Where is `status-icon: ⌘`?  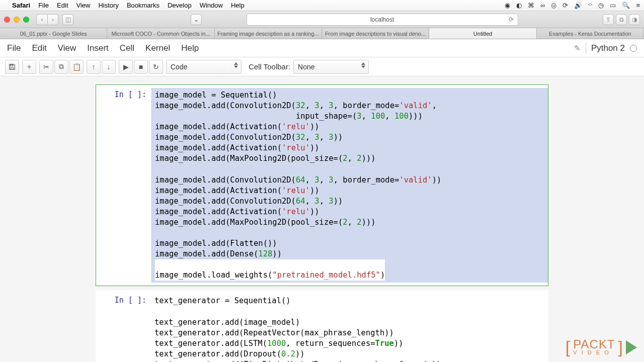 status-icon: ⌘ is located at coordinates (531, 5).